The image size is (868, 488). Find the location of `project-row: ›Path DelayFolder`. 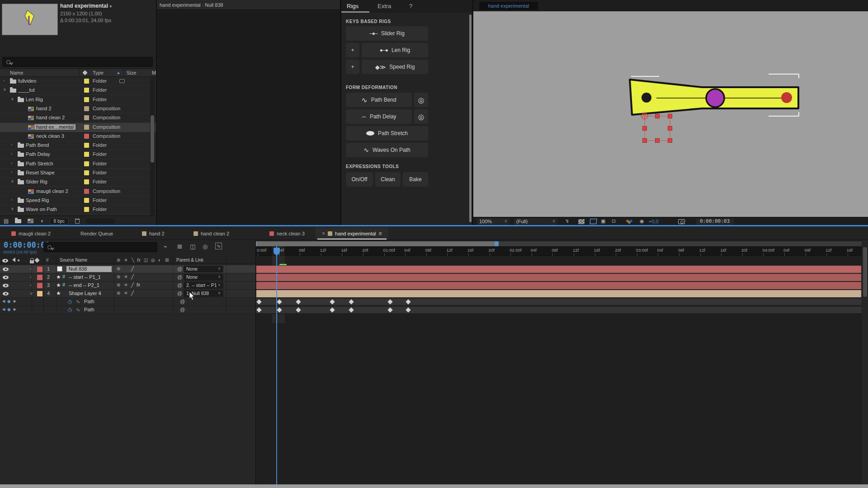

project-row: ›Path DelayFolder is located at coordinates (78, 155).